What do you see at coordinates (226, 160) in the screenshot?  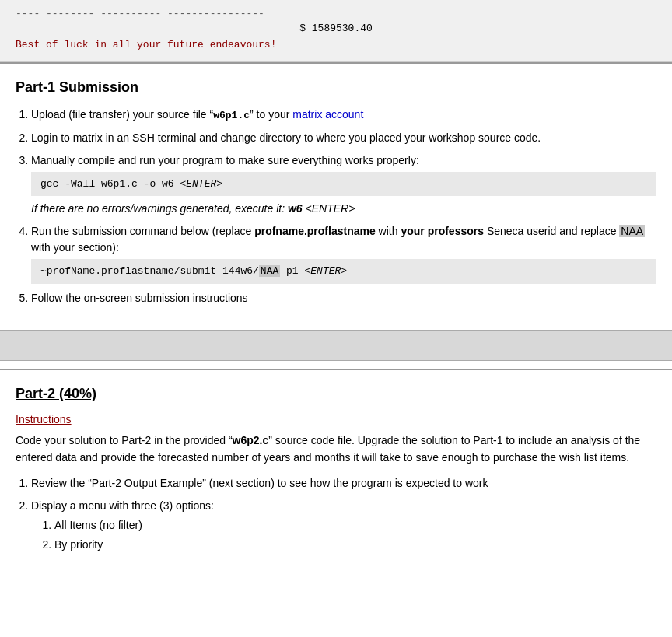 I see `step3-text: Manually compile and run your program to…` at bounding box center [226, 160].